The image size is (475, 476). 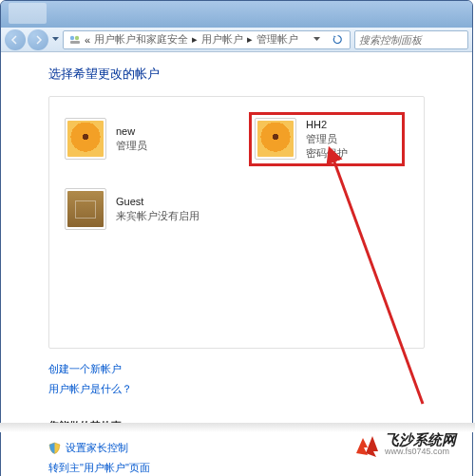 What do you see at coordinates (158, 217) in the screenshot?
I see `account-status: 来宾帐户没有启用` at bounding box center [158, 217].